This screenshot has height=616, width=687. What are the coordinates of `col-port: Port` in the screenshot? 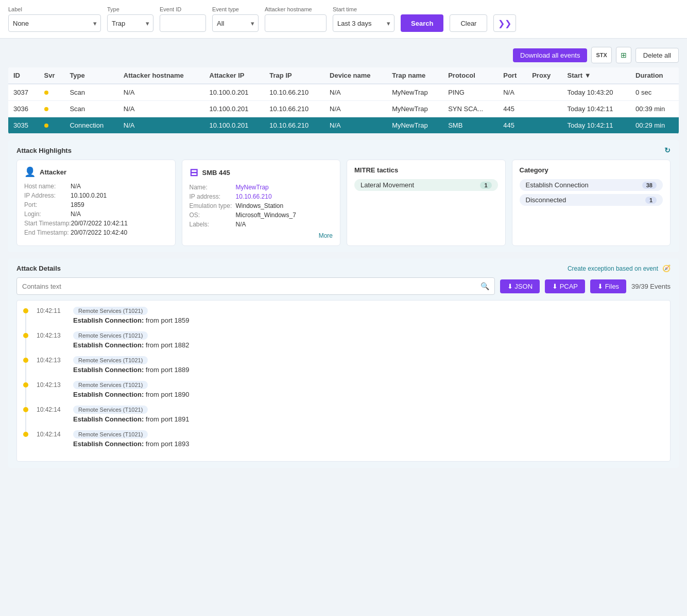 It's located at (512, 76).